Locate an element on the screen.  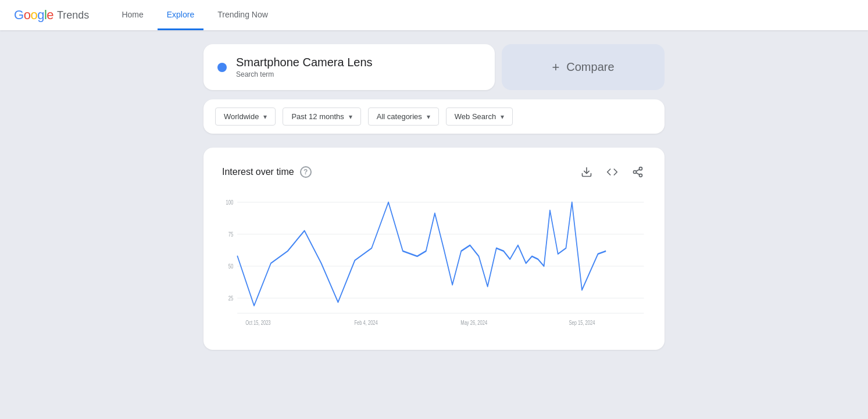
compare-label: Compare is located at coordinates (590, 67).